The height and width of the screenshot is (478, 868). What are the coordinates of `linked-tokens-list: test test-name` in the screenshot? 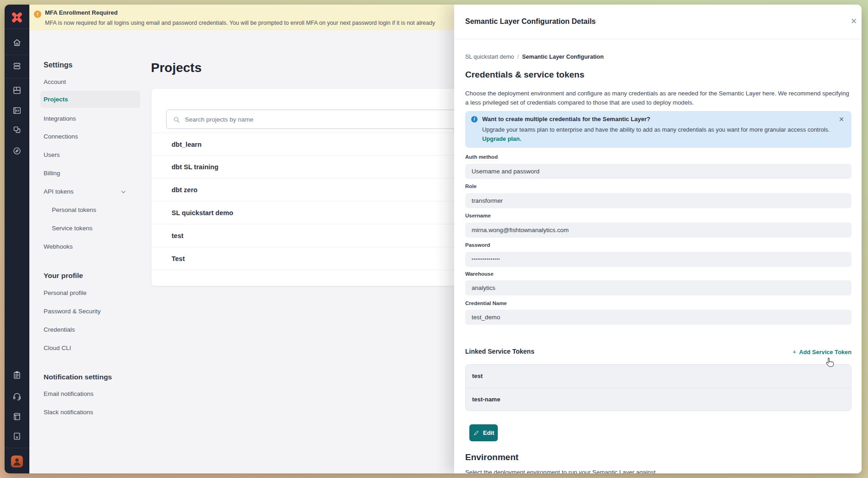 It's located at (658, 388).